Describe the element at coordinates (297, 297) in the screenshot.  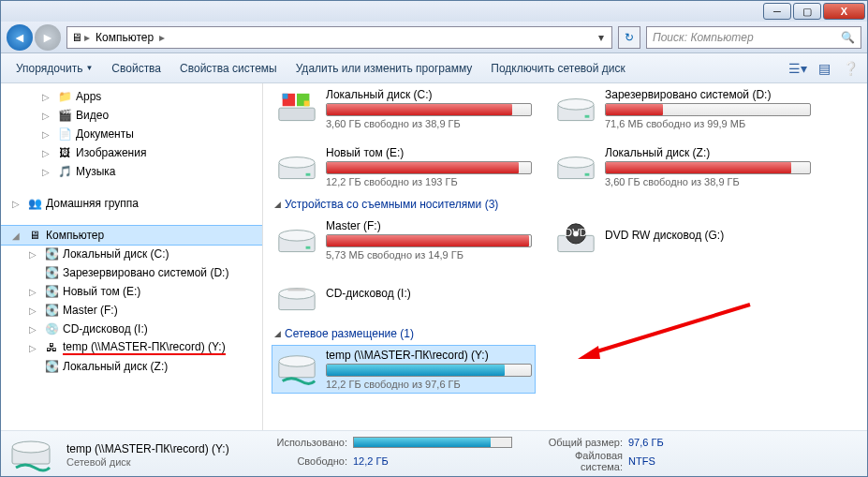
I see `cd-icon` at that location.